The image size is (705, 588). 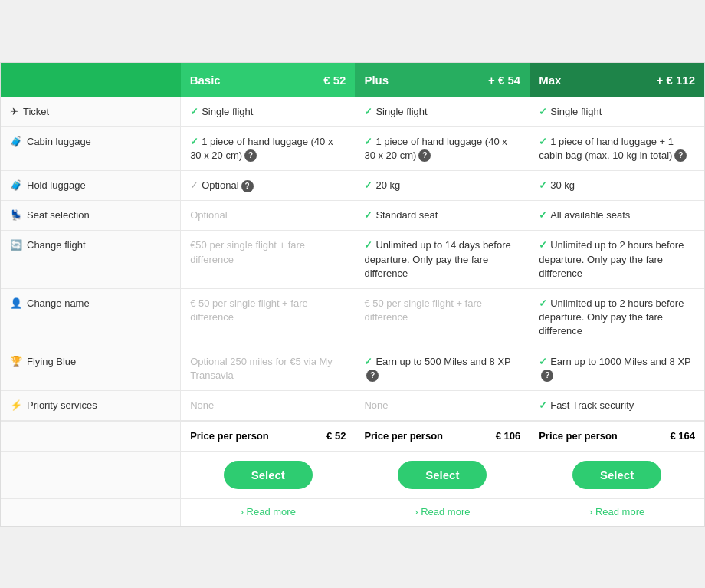 What do you see at coordinates (352, 112) in the screenshot?
I see `row-ticket: ✈Ticket ✓Single flight ✓Single flight ✓S…` at bounding box center [352, 112].